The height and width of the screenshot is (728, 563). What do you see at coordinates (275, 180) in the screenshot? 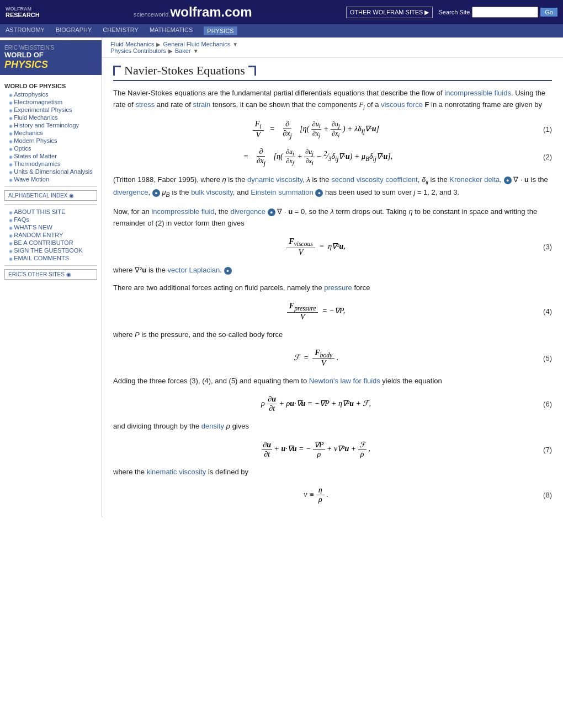
I see `link-dynamic-viscosity: dynamic viscosity` at bounding box center [275, 180].